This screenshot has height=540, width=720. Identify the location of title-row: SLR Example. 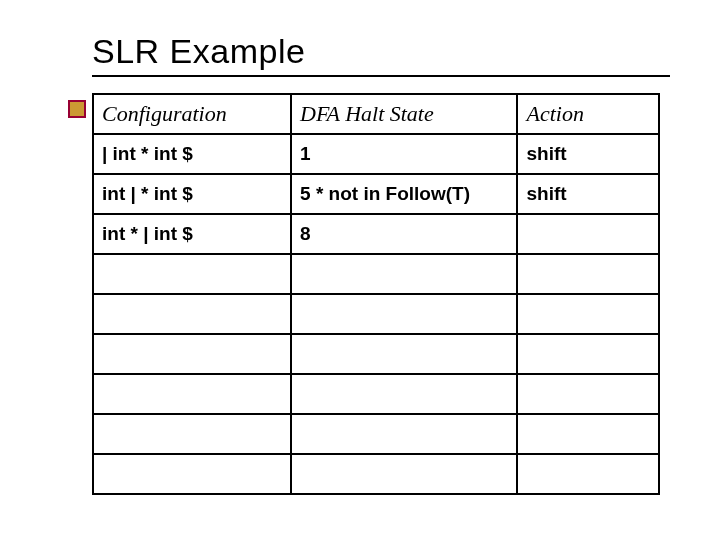
(381, 54).